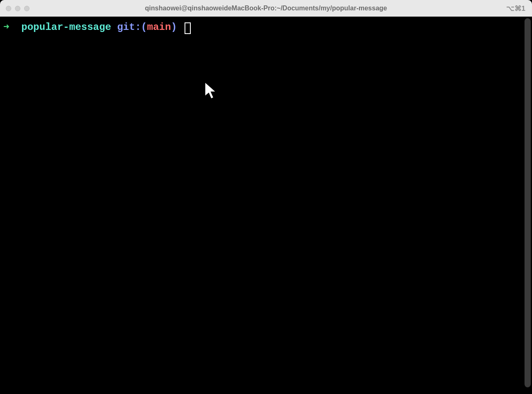 The width and height of the screenshot is (532, 394). What do you see at coordinates (528, 203) in the screenshot?
I see `scrollbar-thumb` at bounding box center [528, 203].